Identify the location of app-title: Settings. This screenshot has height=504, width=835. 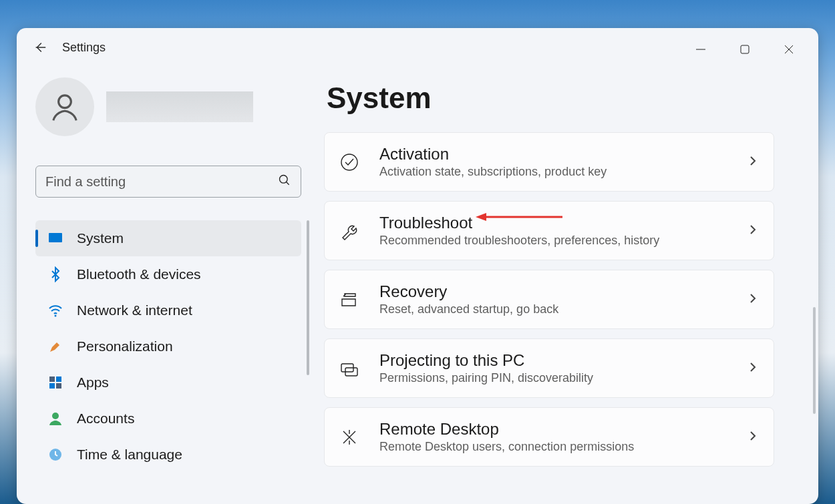
(84, 48).